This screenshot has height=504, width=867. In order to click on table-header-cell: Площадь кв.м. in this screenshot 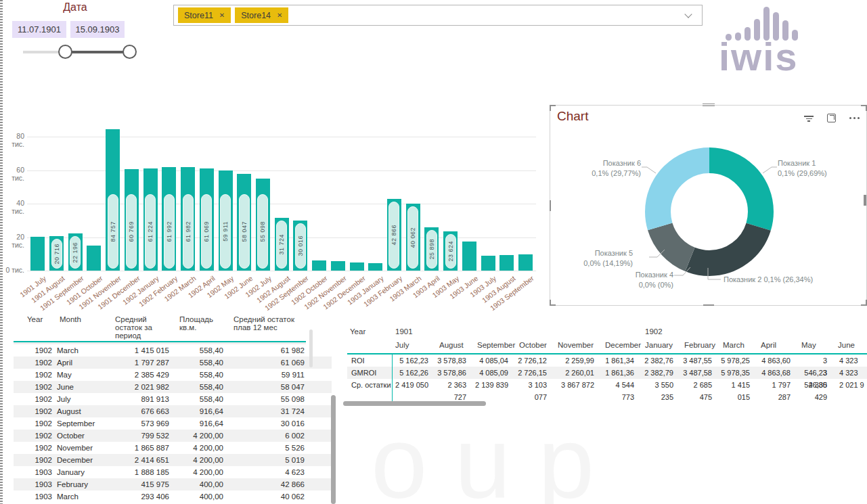, I will do `click(198, 328)`.